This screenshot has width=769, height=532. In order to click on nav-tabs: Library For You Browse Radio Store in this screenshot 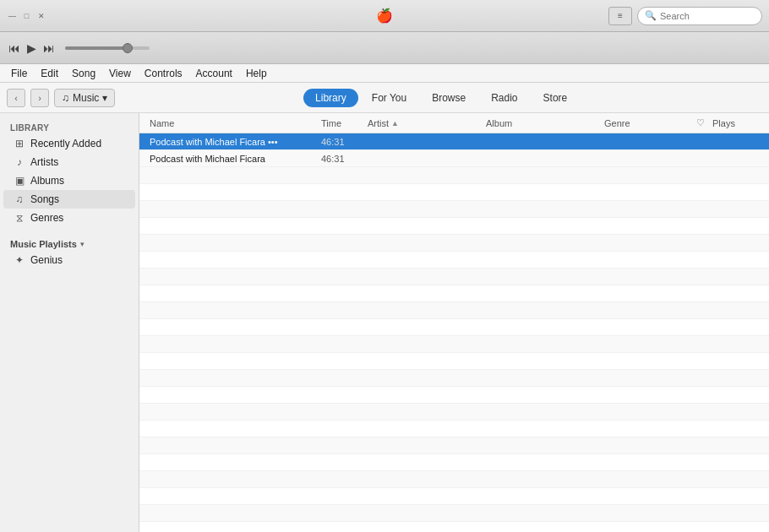, I will do `click(441, 98)`.